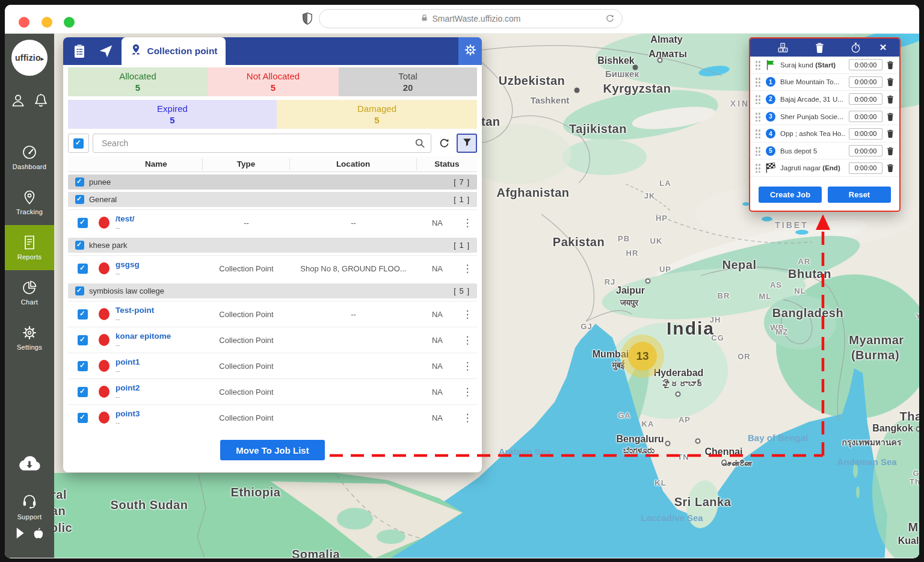  What do you see at coordinates (41, 102) in the screenshot?
I see `bell-icon` at bounding box center [41, 102].